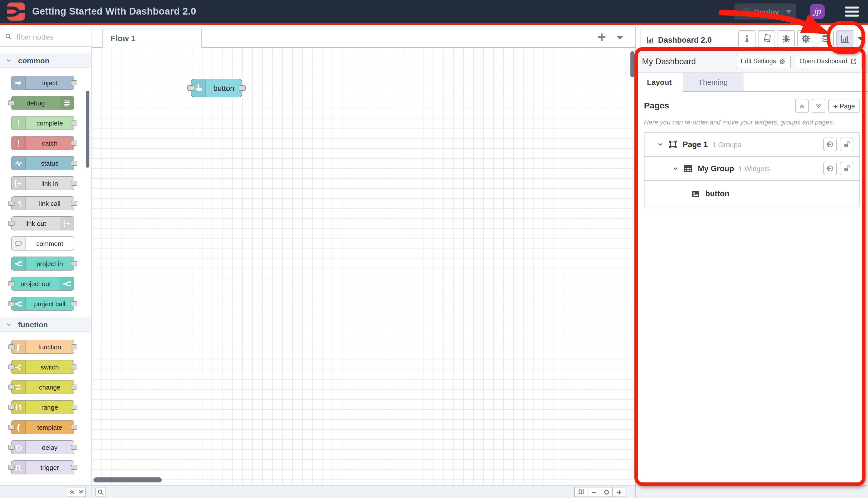 The width and height of the screenshot is (868, 498). What do you see at coordinates (42, 143) in the screenshot?
I see `palette-node-catch: catch` at bounding box center [42, 143].